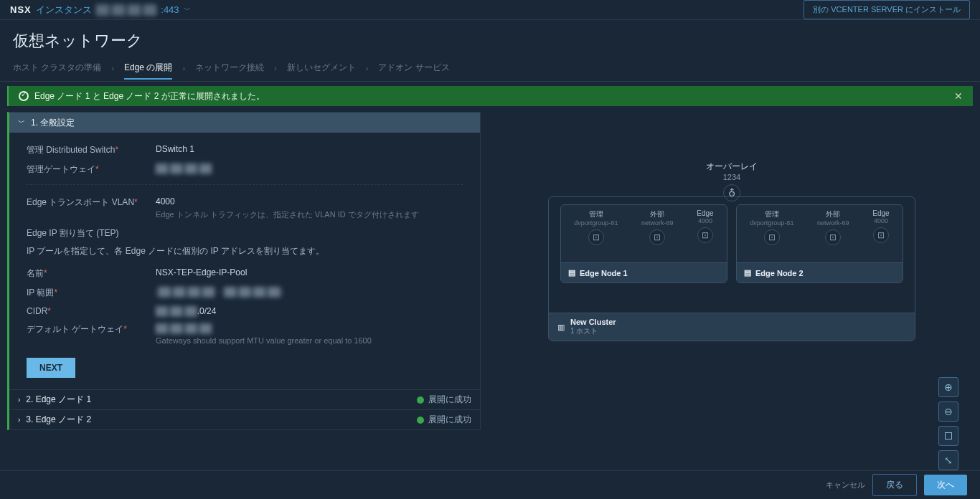  Describe the element at coordinates (490, 10) in the screenshot. I see `top-bar: NSX インスタンス ██.██.██.██ :443 ﹀ 別の VCENTER…` at that location.